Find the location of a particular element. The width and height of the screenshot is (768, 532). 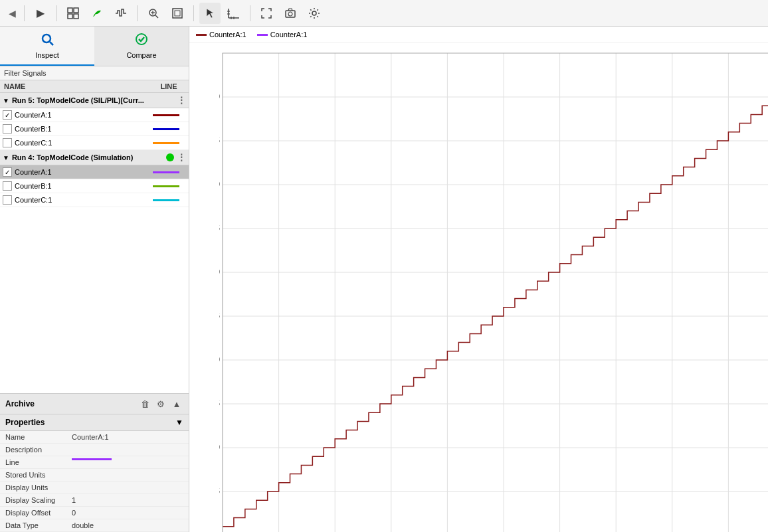

run4-counterC-row: CounterC:1 is located at coordinates (94, 201).